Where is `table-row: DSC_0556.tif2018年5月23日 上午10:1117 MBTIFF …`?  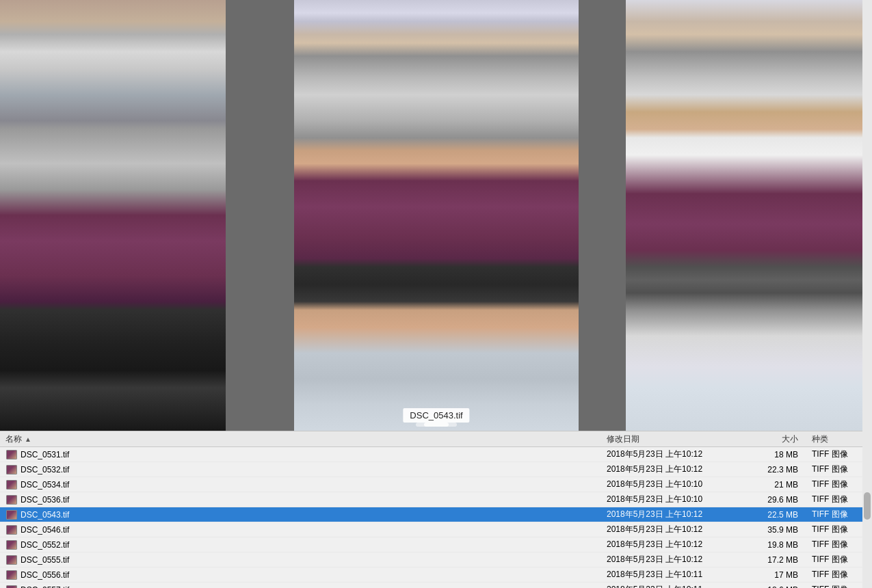
table-row: DSC_0556.tif2018年5月23日 上午10:1117 MBTIFF … is located at coordinates (436, 575).